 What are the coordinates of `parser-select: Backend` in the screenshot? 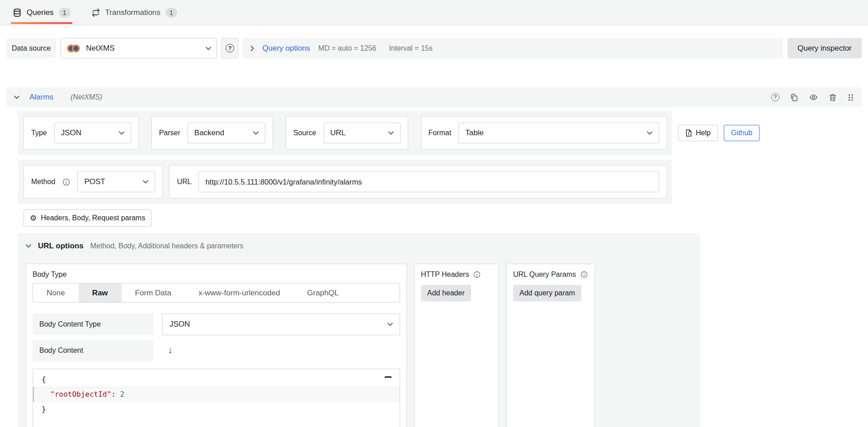 It's located at (226, 133).